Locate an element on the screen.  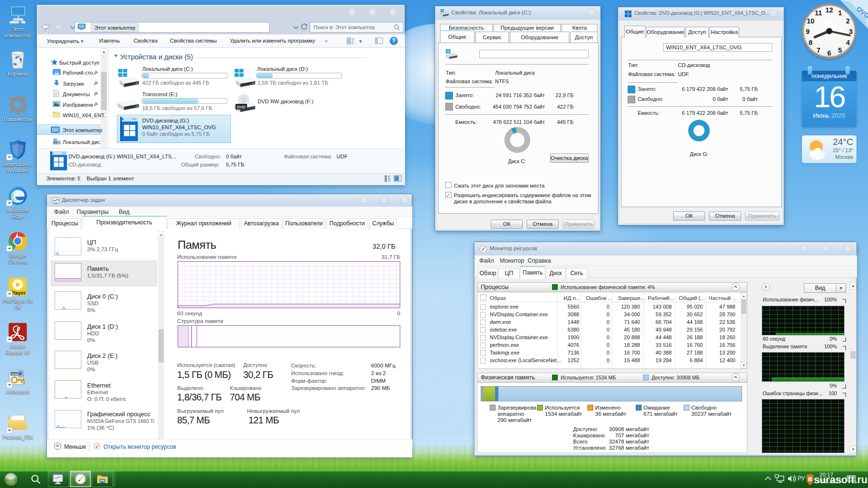
svg-text: 11 is located at coordinates (819, 13).